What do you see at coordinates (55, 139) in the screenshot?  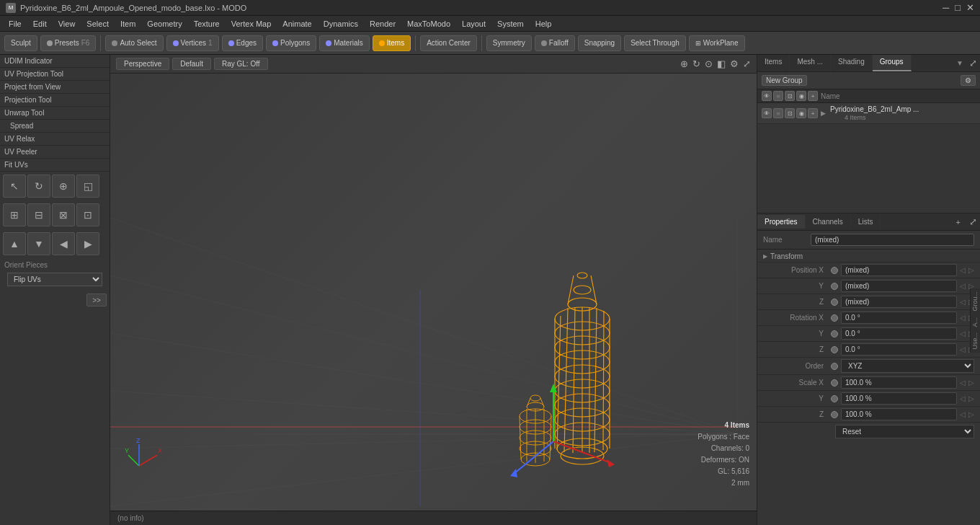 I see `tool-uv-relax: UV Relax` at bounding box center [55, 139].